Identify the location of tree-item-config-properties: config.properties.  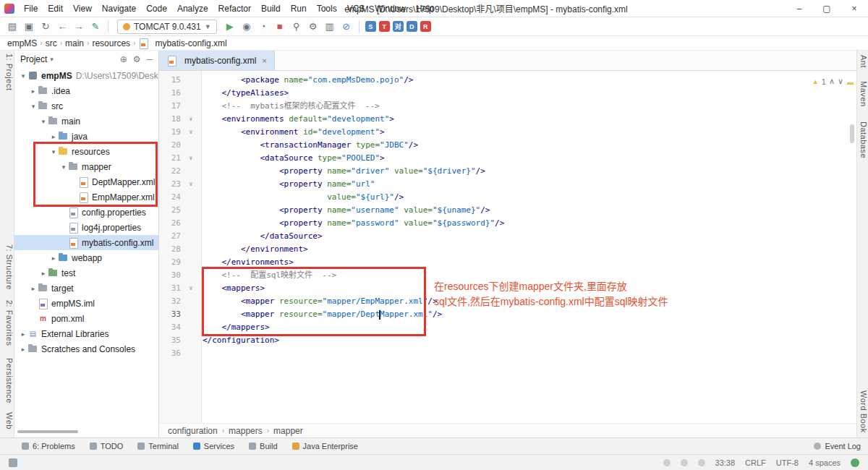
(87, 213).